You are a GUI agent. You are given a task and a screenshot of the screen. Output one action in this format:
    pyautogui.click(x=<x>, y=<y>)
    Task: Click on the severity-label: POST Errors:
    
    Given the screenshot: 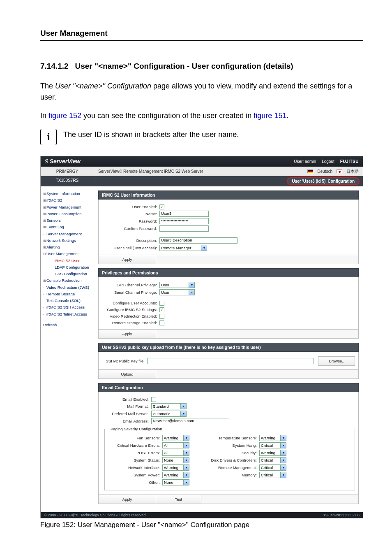 What is the action you would take?
    pyautogui.click(x=136, y=453)
    